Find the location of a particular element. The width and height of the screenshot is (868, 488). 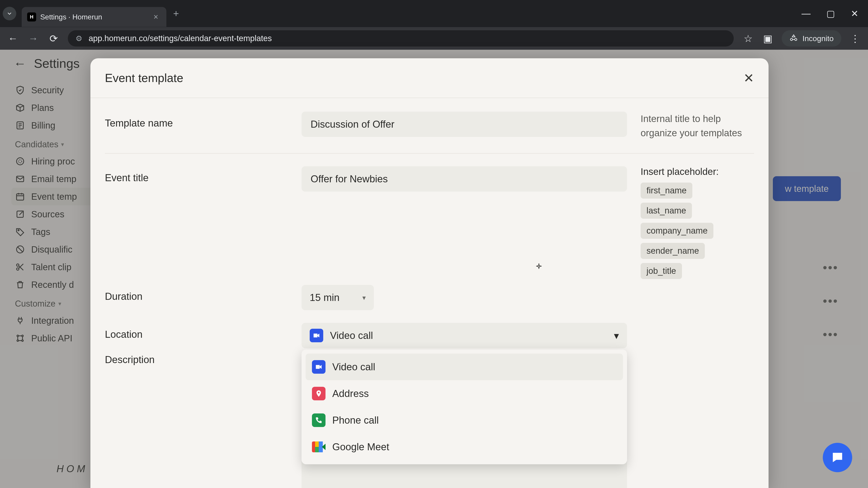

minimize-button: — is located at coordinates (806, 13).